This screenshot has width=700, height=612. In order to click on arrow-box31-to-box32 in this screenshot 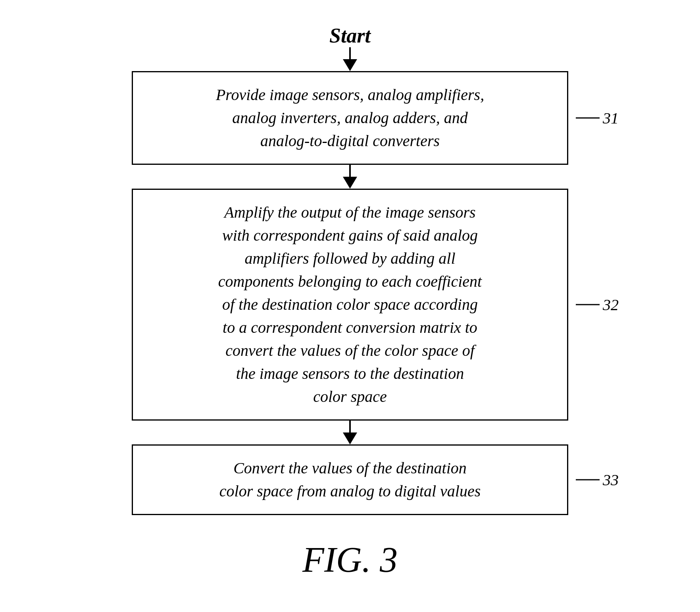, I will do `click(350, 177)`.